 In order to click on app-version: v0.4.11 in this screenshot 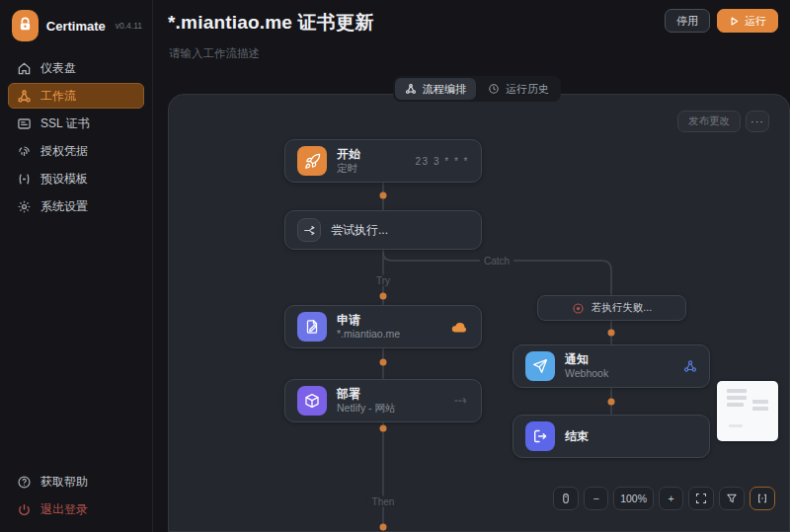, I will do `click(128, 26)`.